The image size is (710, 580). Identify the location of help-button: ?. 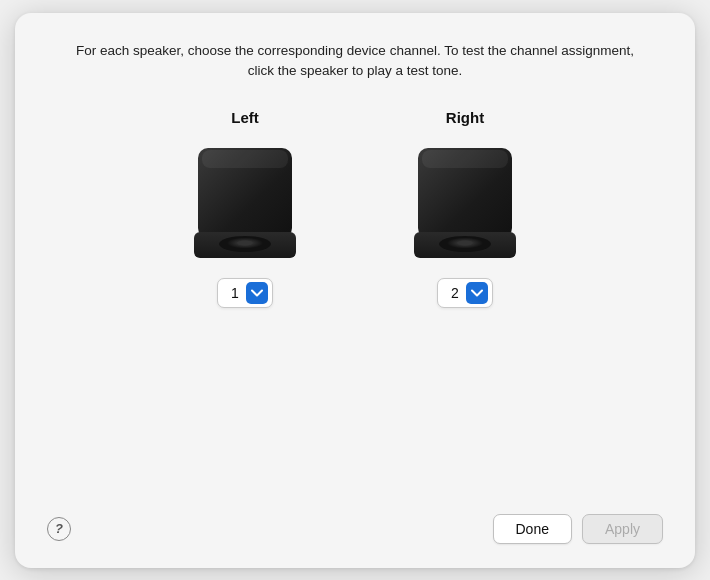
(59, 529).